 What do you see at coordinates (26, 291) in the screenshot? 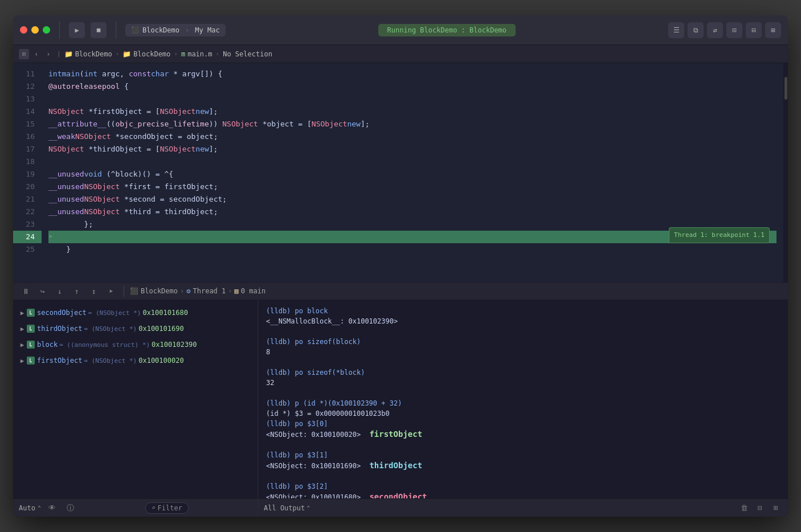
I see `pause-button: ⏸` at bounding box center [26, 291].